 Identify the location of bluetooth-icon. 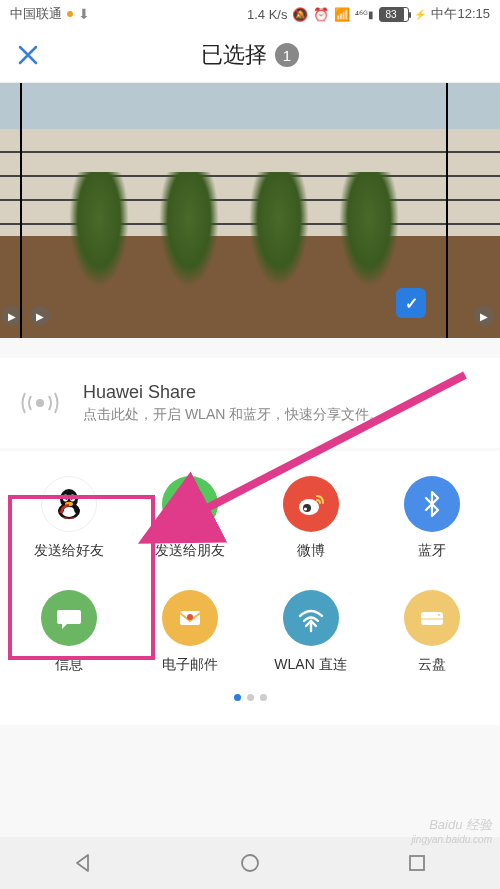
(432, 504).